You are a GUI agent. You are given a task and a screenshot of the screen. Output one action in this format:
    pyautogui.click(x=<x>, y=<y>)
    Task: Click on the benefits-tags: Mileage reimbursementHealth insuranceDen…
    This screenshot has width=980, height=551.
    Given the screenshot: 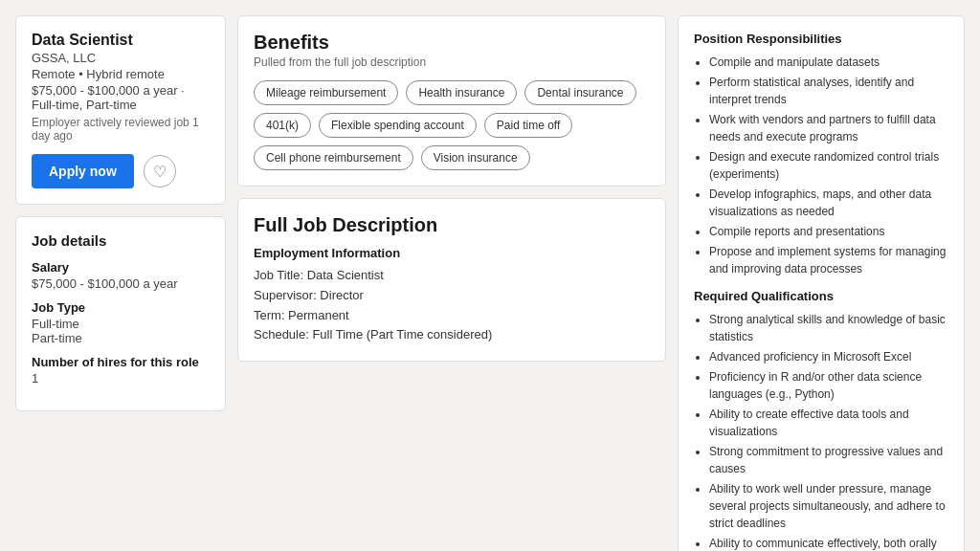 What is the action you would take?
    pyautogui.click(x=452, y=125)
    